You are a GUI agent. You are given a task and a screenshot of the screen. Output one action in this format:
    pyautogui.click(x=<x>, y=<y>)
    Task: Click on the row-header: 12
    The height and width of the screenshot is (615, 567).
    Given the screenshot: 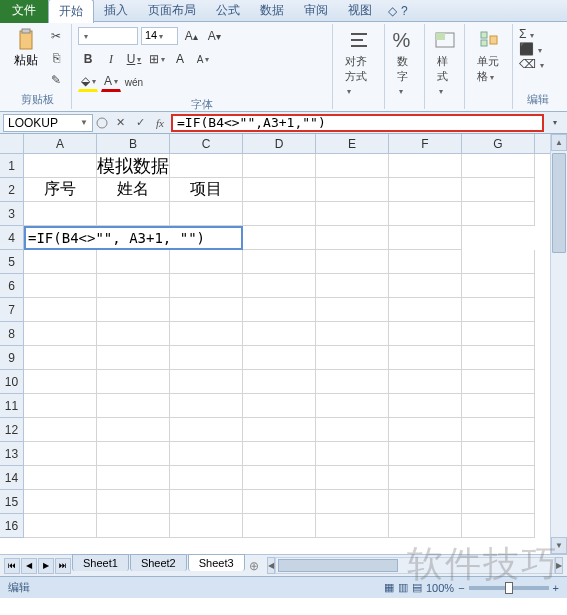 What is the action you would take?
    pyautogui.click(x=12, y=430)
    